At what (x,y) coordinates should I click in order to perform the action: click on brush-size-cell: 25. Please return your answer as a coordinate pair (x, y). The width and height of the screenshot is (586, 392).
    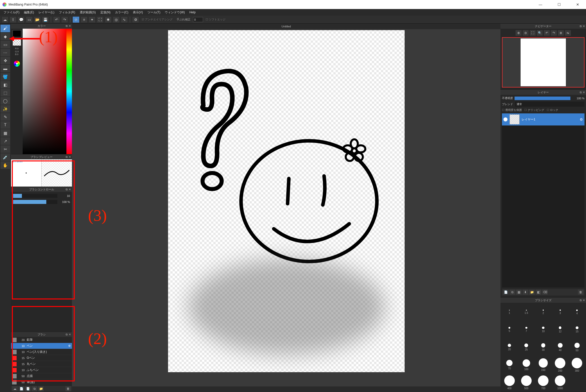
    Looking at the image, I should click on (526, 347).